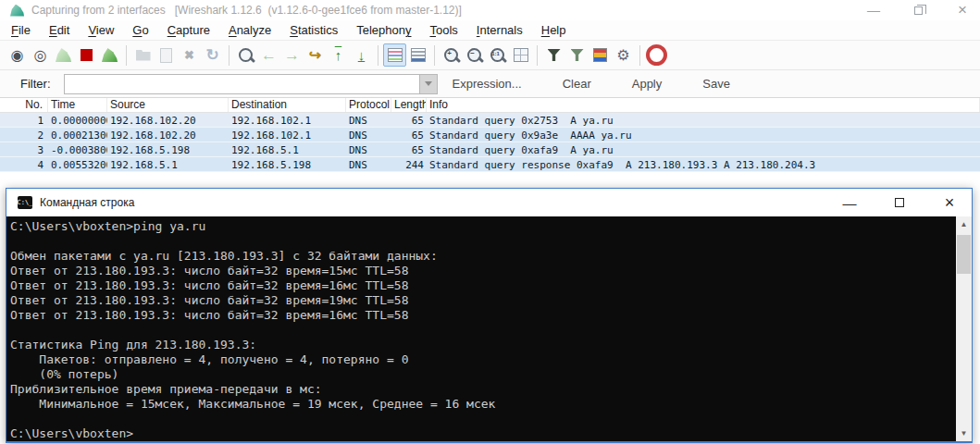 The height and width of the screenshot is (444, 980). I want to click on close-button: ×, so click(962, 10).